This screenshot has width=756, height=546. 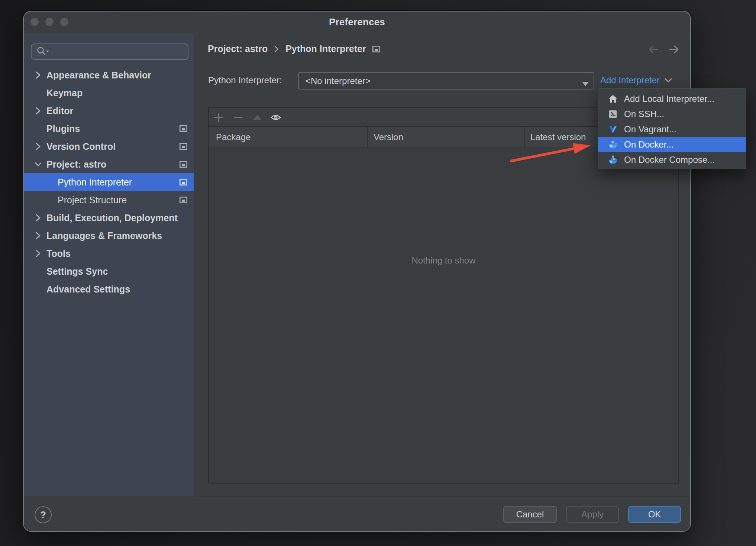 I want to click on menu-item-label: On SSH..., so click(x=644, y=114).